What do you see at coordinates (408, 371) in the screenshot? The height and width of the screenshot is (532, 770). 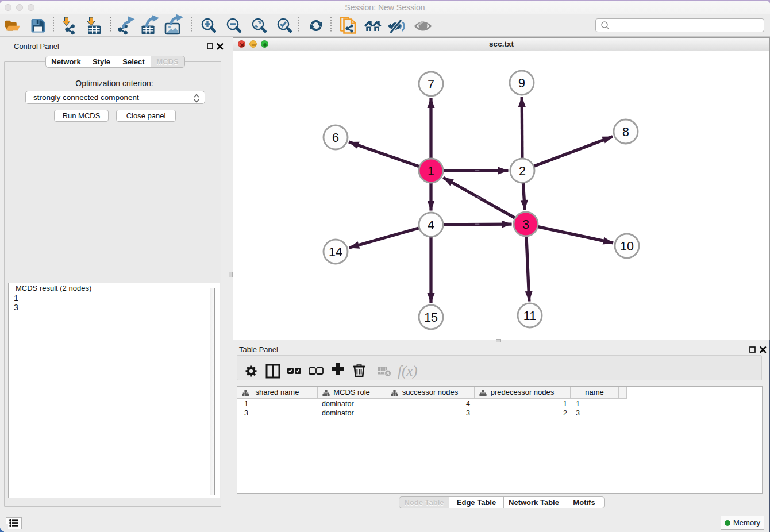 I see `svg-text: f(x)` at bounding box center [408, 371].